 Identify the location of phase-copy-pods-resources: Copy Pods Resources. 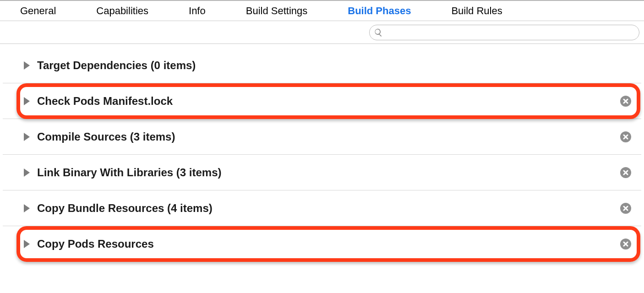
(322, 244).